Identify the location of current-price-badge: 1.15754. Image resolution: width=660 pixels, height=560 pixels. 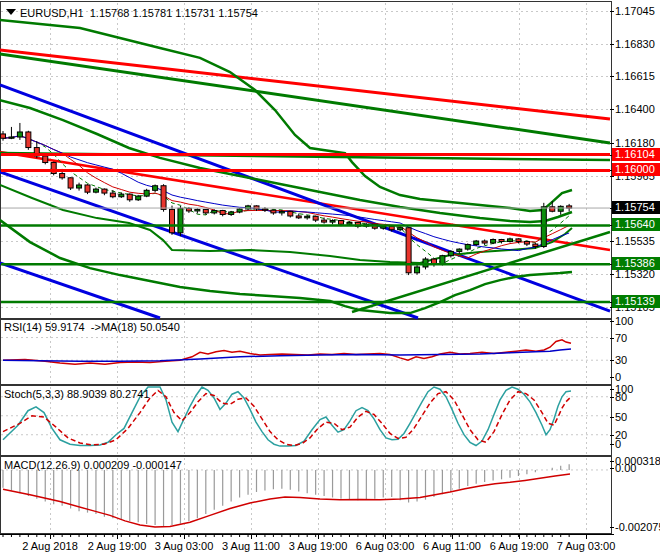
(636, 208).